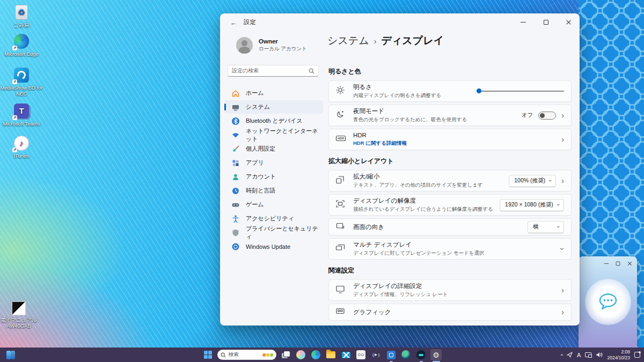 This screenshot has height=362, width=644. I want to click on sidebar-item-accounts: アカウント, so click(274, 177).